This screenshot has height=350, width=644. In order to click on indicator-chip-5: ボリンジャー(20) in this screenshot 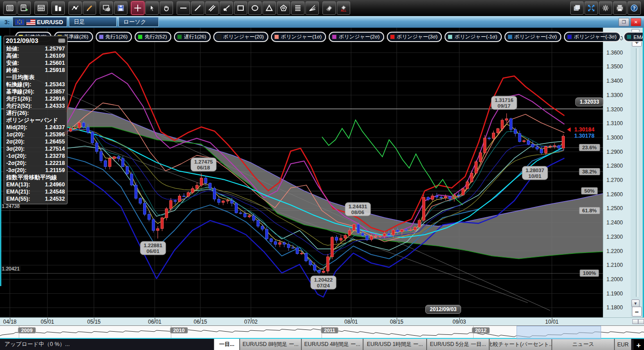, I will do `click(241, 37)`.